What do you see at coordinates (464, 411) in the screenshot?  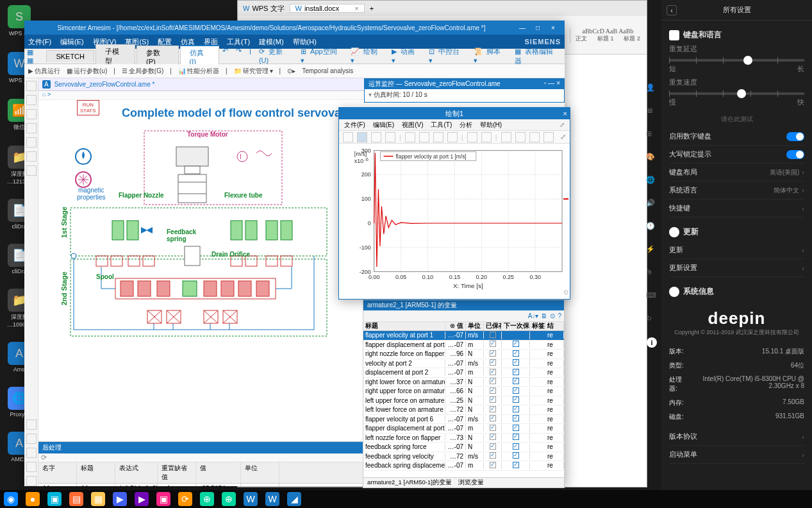 I see `var-row: left lower force on armature…72N re` at bounding box center [464, 411].